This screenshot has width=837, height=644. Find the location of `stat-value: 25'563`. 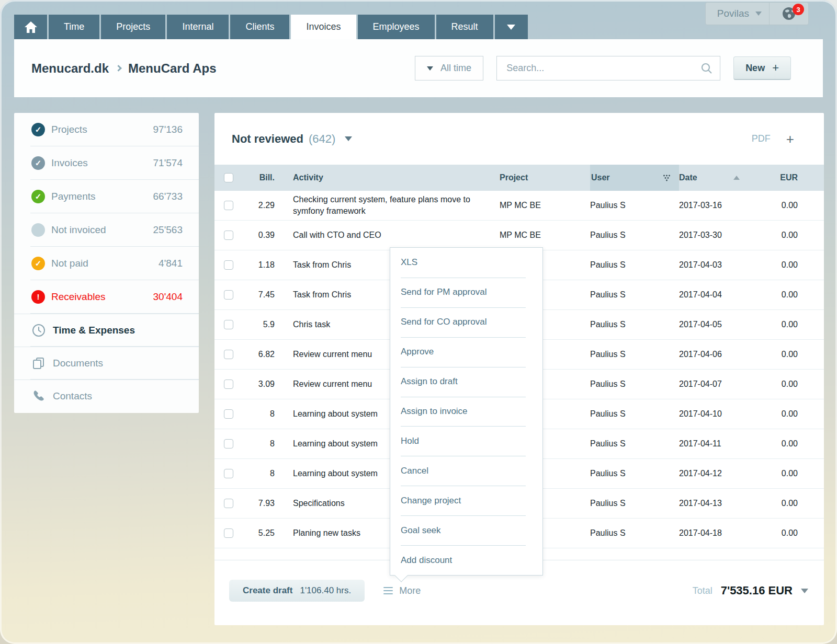

stat-value: 25'563 is located at coordinates (168, 230).